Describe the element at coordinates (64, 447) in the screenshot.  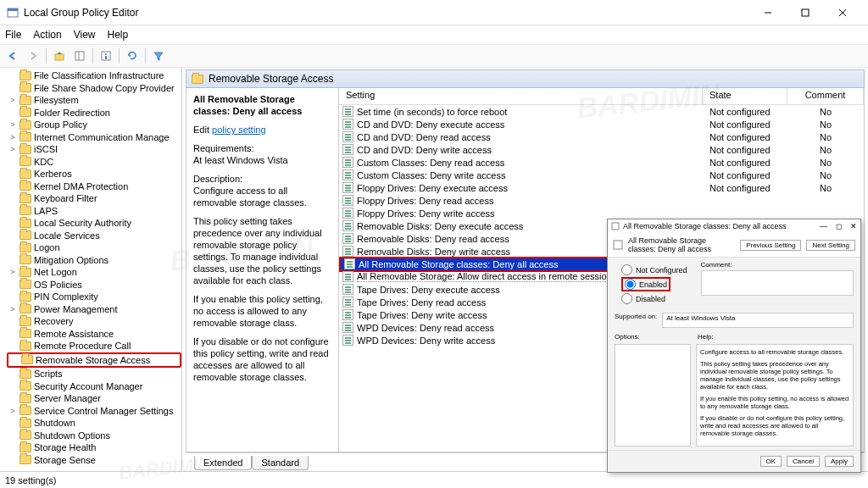
I see `tree-item-label: Storage Health` at that location.